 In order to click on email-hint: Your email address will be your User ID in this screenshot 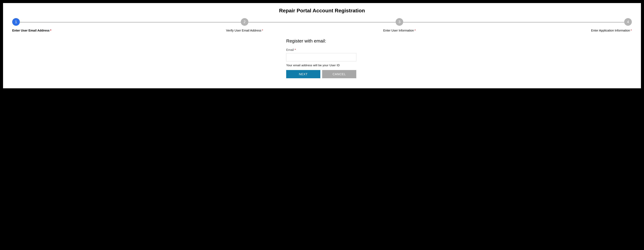, I will do `click(323, 65)`.